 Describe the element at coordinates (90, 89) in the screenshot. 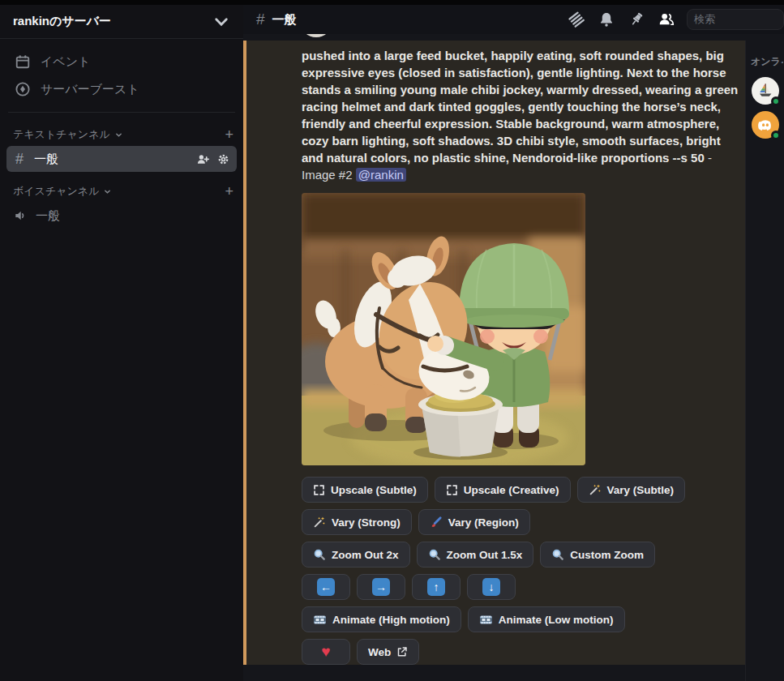

I see `boost-label: サーバーブースト` at that location.